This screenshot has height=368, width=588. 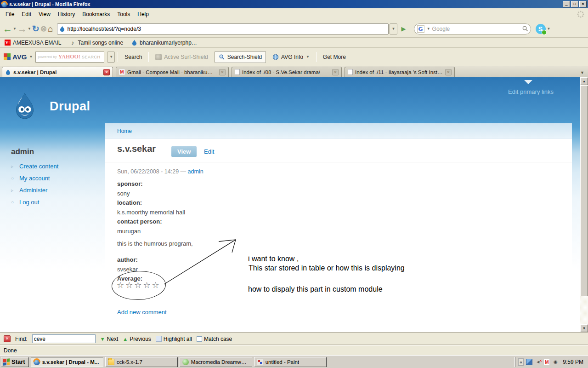 What do you see at coordinates (551, 362) in the screenshot?
I see `system-tray: « ◄ M ◉ 9:59 PM` at bounding box center [551, 362].